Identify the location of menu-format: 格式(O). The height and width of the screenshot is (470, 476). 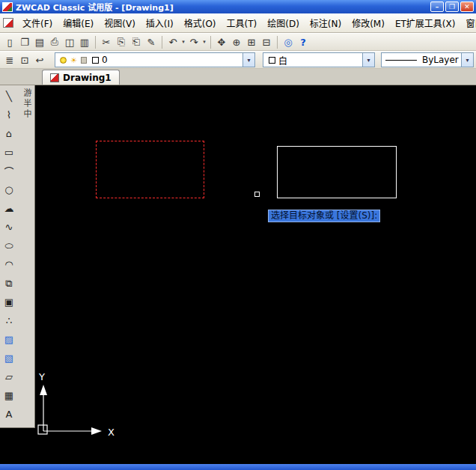
(201, 22).